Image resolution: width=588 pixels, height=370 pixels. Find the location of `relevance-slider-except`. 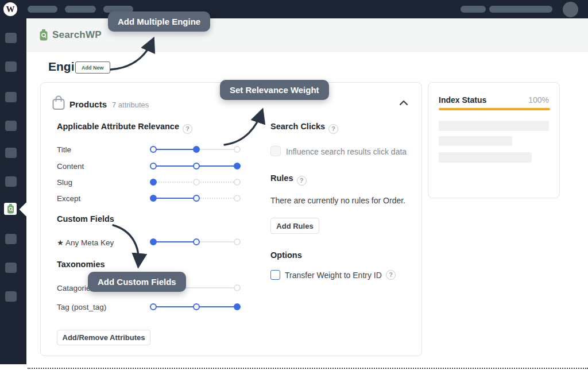

relevance-slider-except is located at coordinates (195, 198).